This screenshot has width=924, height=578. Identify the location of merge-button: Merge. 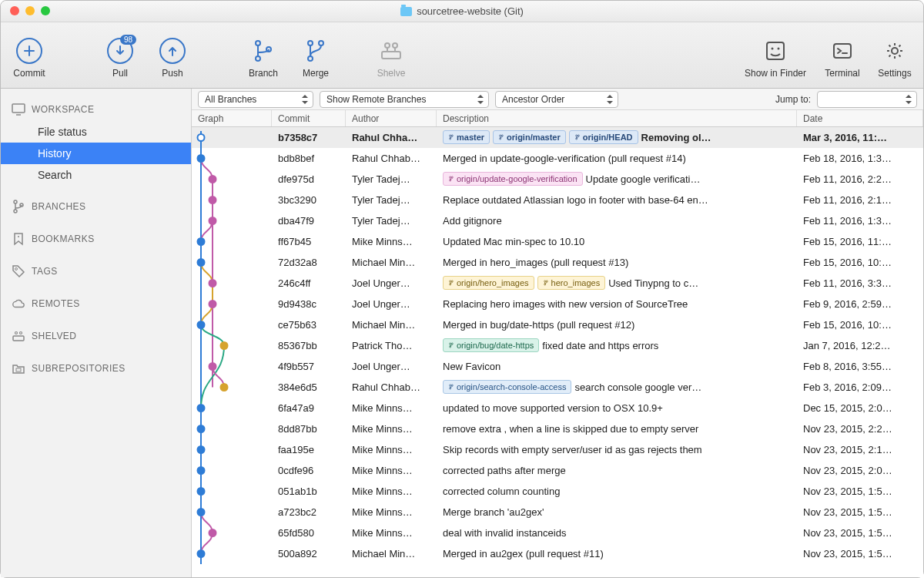
(316, 55).